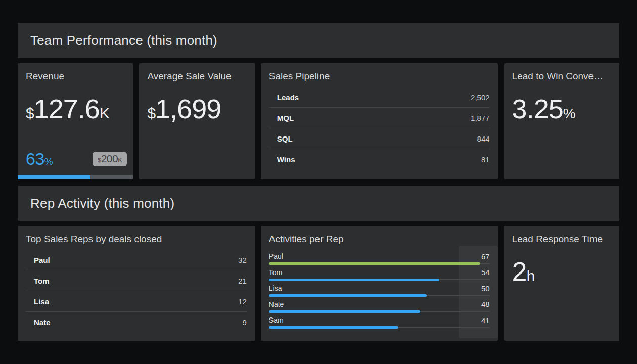 This screenshot has height=364, width=637. Describe the element at coordinates (54, 177) in the screenshot. I see `progress-bar-fill` at that location.